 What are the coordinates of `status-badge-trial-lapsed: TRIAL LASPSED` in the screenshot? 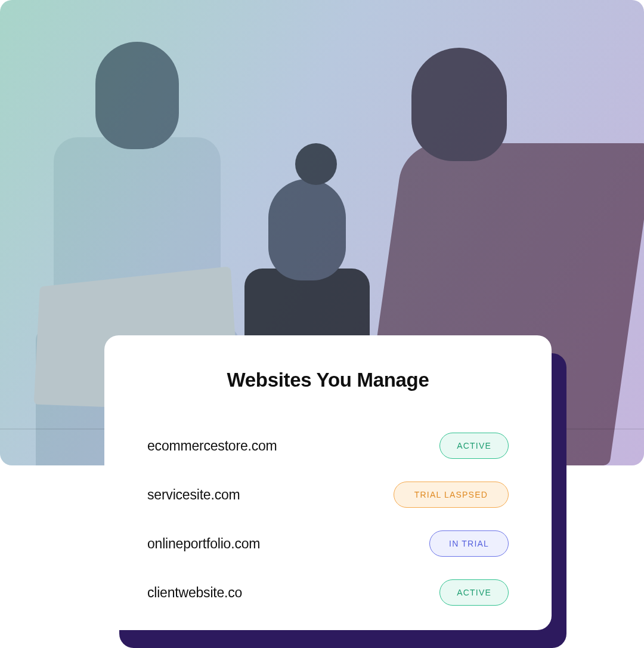 It's located at (451, 495).